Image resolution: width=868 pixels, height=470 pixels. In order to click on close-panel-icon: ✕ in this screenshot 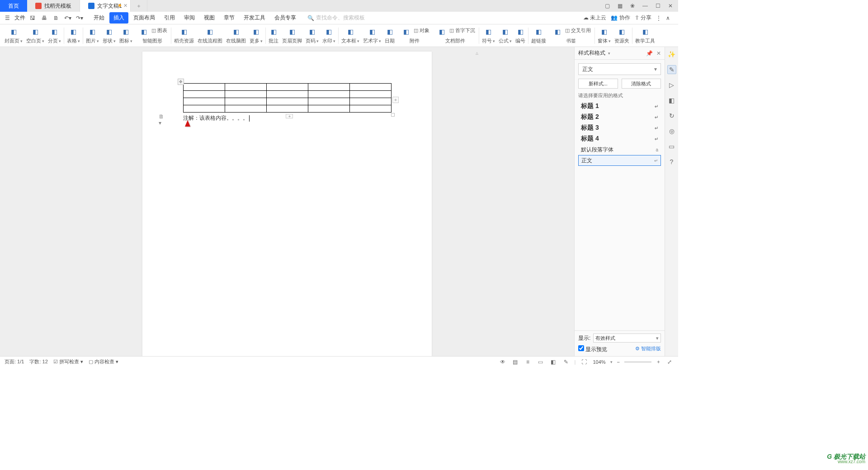, I will do `click(659, 53)`.